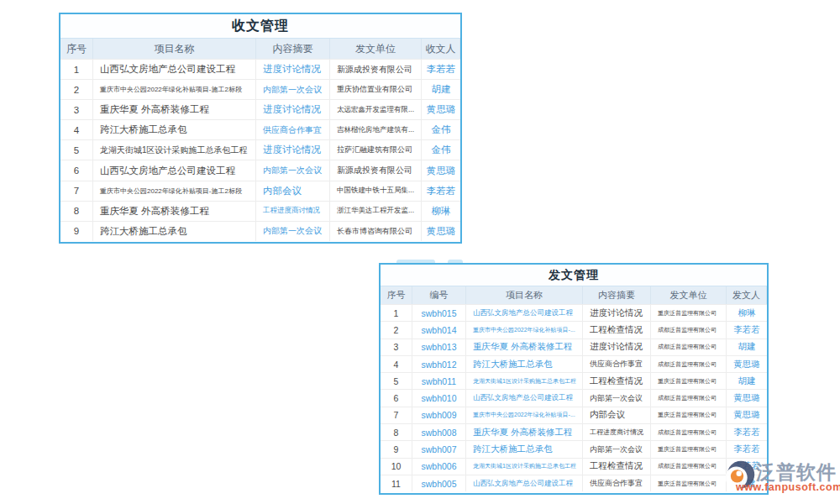 The height and width of the screenshot is (504, 840). Describe the element at coordinates (441, 212) in the screenshot. I see `receiver-cell: 柳琳` at that location.